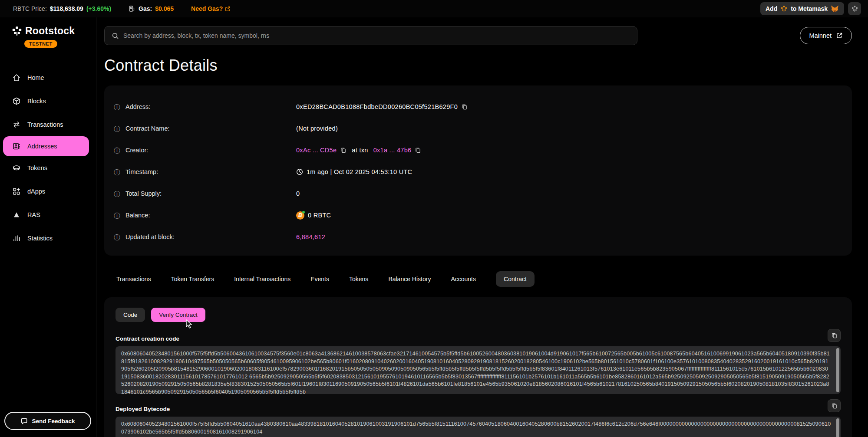 This screenshot has width=868, height=437. I want to click on ras-icon, so click(17, 215).